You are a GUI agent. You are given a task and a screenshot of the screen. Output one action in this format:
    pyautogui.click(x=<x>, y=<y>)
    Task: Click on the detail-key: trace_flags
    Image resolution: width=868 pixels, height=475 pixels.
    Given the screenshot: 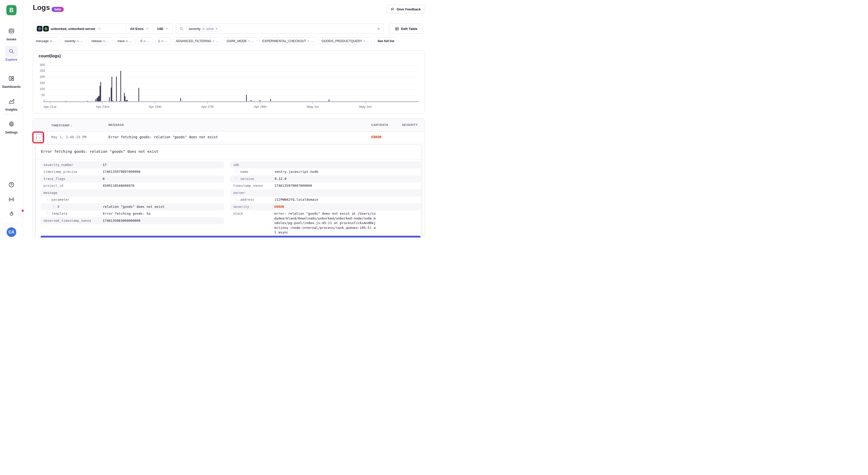 What is the action you would take?
    pyautogui.click(x=73, y=179)
    